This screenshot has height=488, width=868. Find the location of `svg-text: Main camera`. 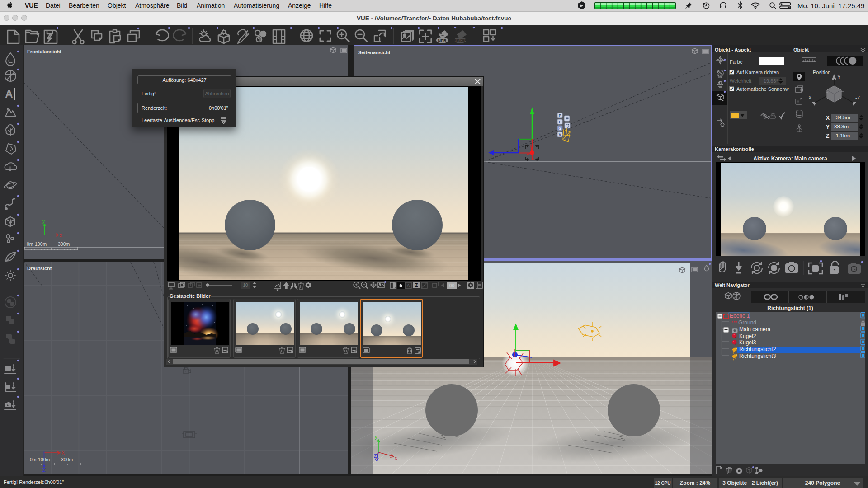

svg-text: Main camera is located at coordinates (755, 329).